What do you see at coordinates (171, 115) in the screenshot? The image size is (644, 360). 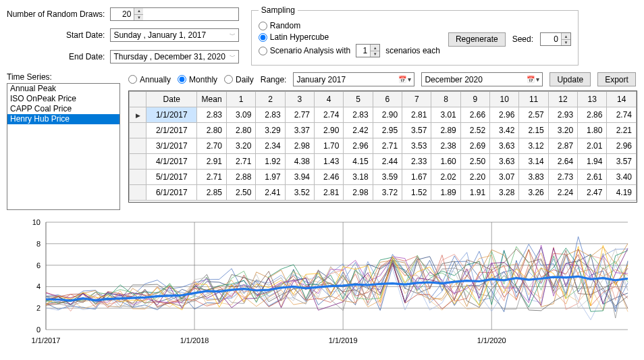 I see `cell-date: 1/1/2017` at bounding box center [171, 115].